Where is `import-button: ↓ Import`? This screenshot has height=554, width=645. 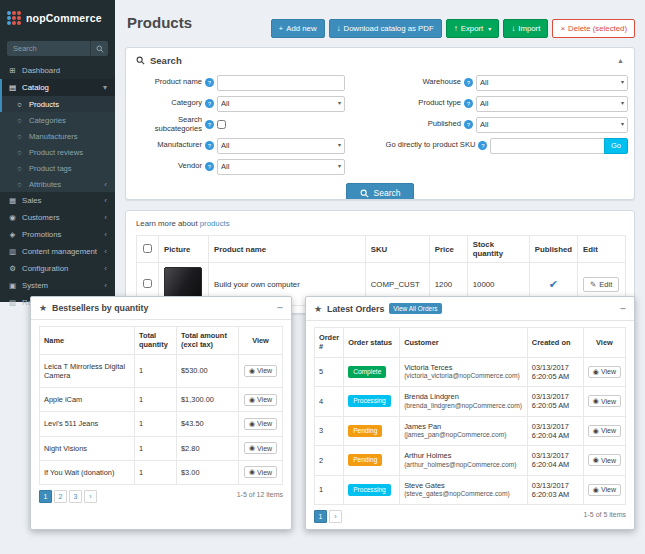
import-button: ↓ Import is located at coordinates (526, 28).